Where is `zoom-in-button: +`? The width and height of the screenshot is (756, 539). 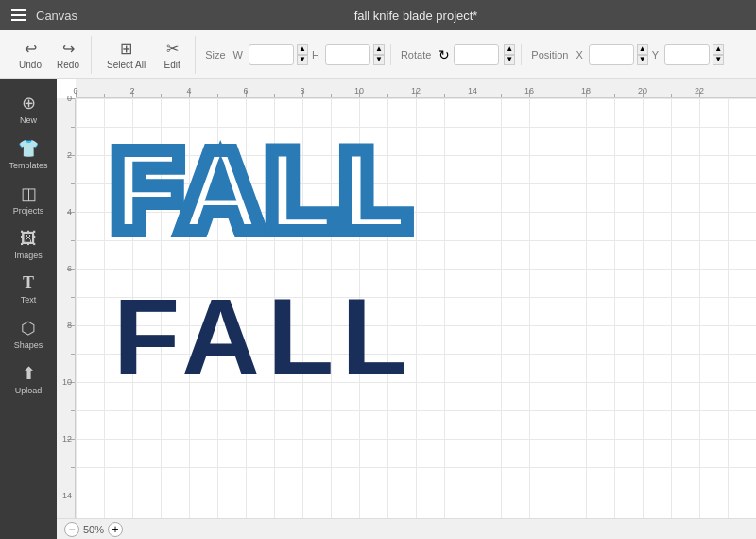
zoom-in-button: + is located at coordinates (115, 530).